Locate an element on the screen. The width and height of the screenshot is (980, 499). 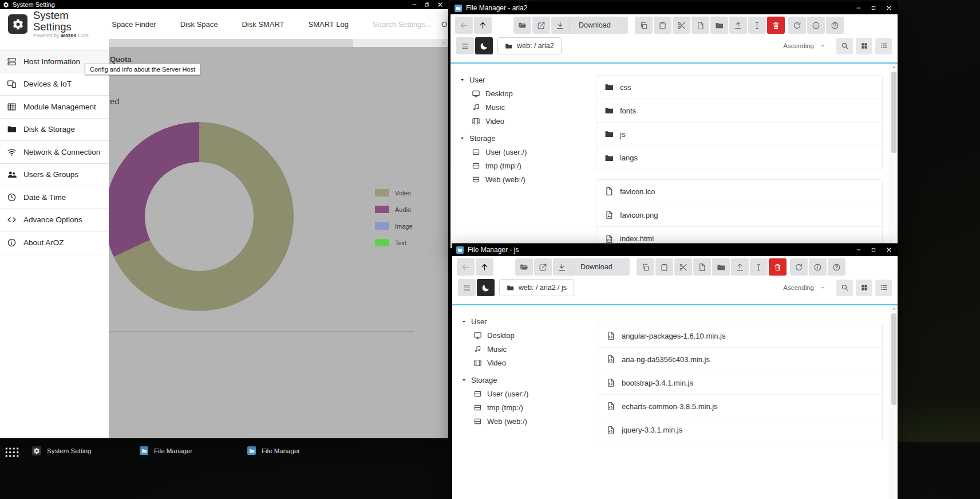
file-row: favicon.png is located at coordinates (740, 215).